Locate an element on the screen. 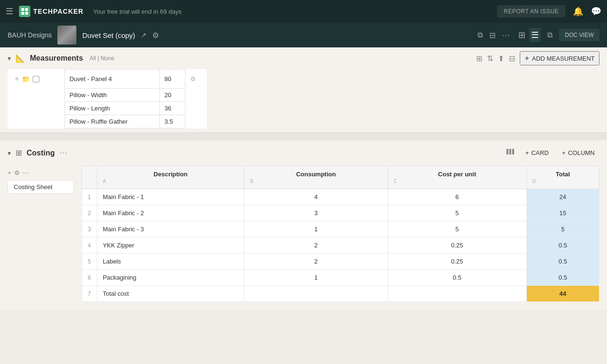 The image size is (607, 364). measurements-filter: All | None is located at coordinates (102, 58).